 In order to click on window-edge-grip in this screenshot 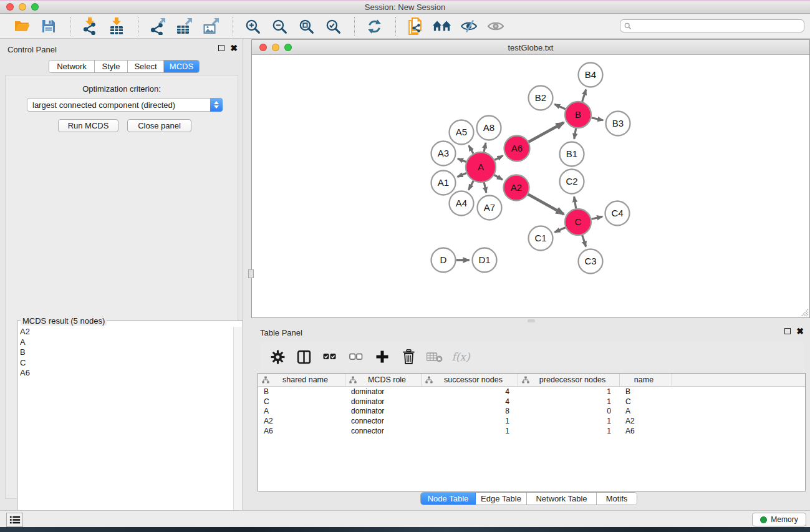, I will do `click(251, 274)`.